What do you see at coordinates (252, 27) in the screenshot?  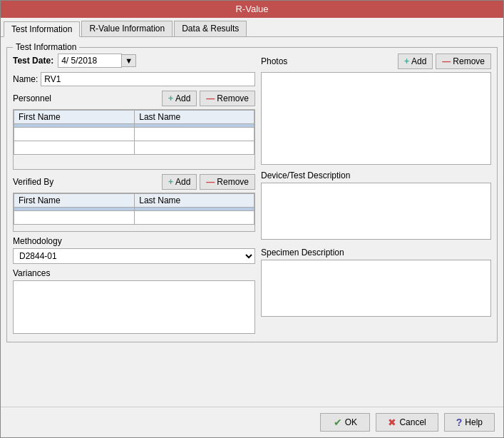 I see `tab-bar: Test Information R-Value Information Dat…` at bounding box center [252, 27].